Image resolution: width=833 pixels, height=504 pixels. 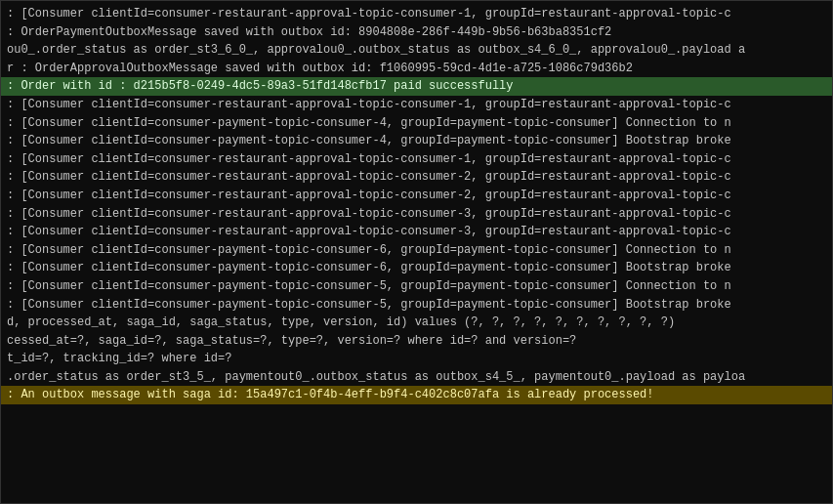 I want to click on log-line: : An outbox message with saga id: 15a497…, so click(x=416, y=395).